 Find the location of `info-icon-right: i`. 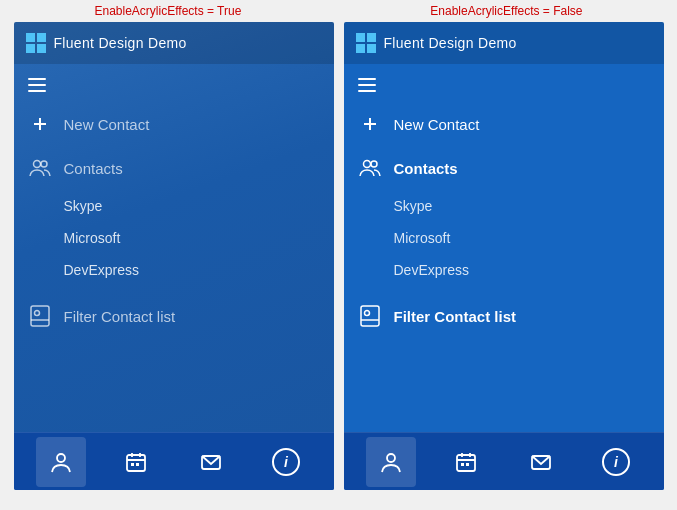

info-icon-right: i is located at coordinates (616, 462).